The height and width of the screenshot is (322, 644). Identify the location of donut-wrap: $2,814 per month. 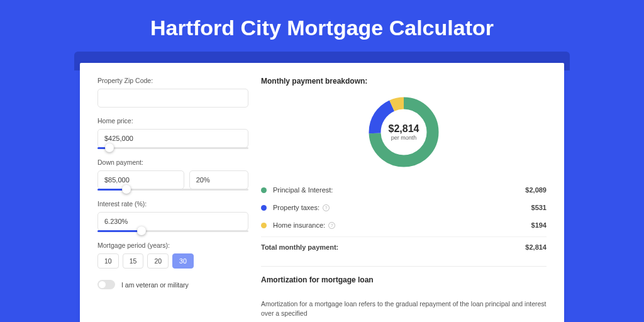
(404, 132).